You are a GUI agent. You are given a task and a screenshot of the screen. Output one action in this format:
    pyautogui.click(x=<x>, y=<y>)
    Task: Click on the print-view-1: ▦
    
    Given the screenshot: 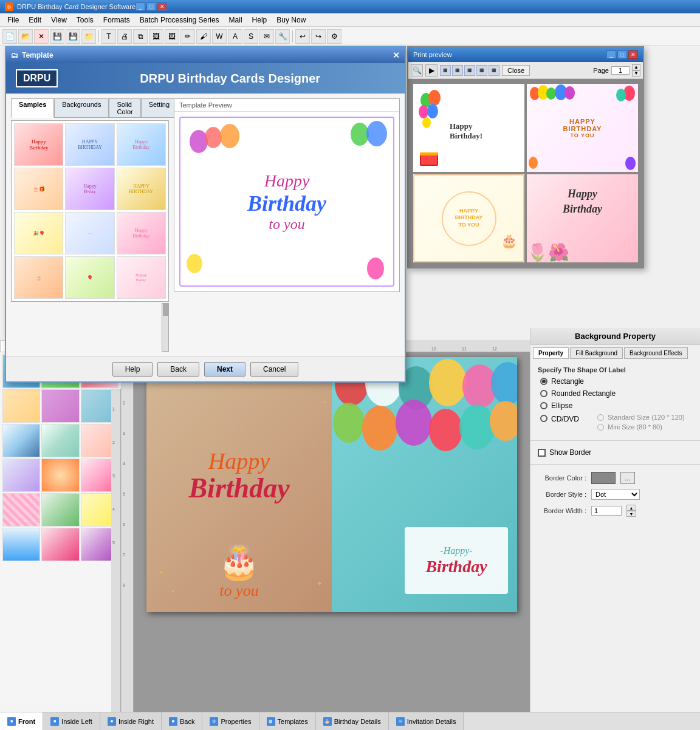 What is the action you would take?
    pyautogui.click(x=445, y=70)
    